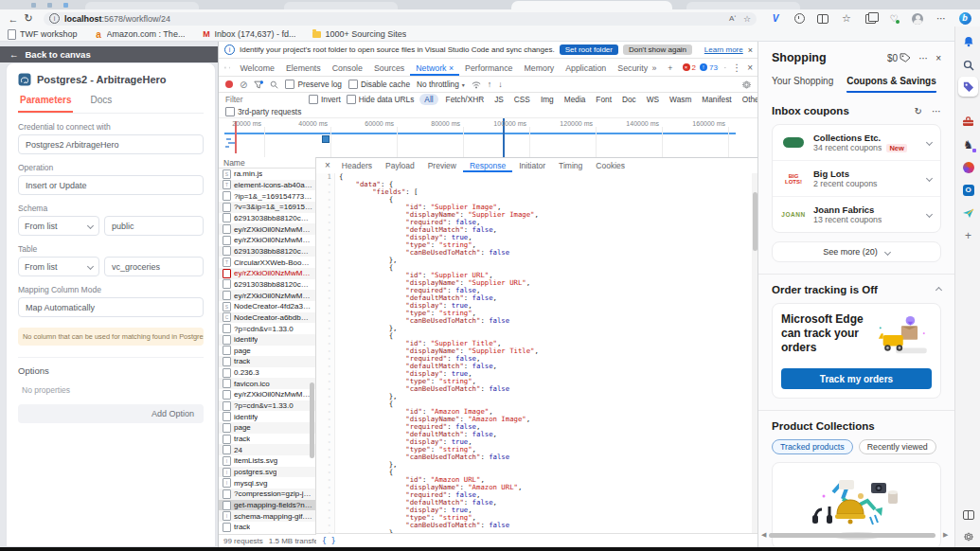 The width and height of the screenshot is (980, 551). I want to click on learn-more-link: Learn more, so click(723, 49).